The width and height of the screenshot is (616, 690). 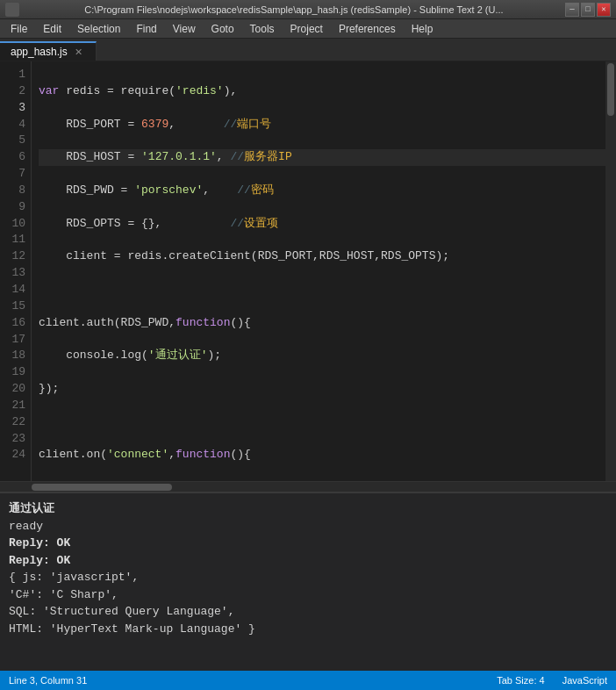 What do you see at coordinates (604, 10) in the screenshot?
I see `close-button: ✕` at bounding box center [604, 10].